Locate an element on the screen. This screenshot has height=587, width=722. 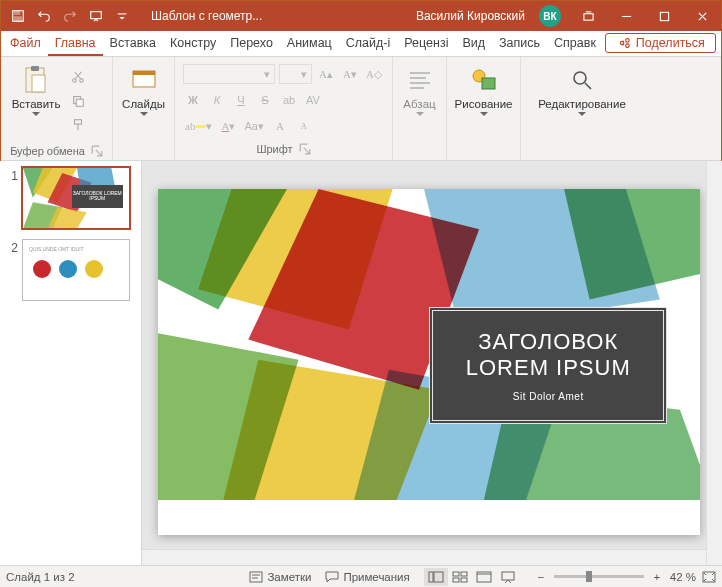
slide-thumbnail-2: QUIS UNDE OMT IDUIT is located at coordinates (76, 270).